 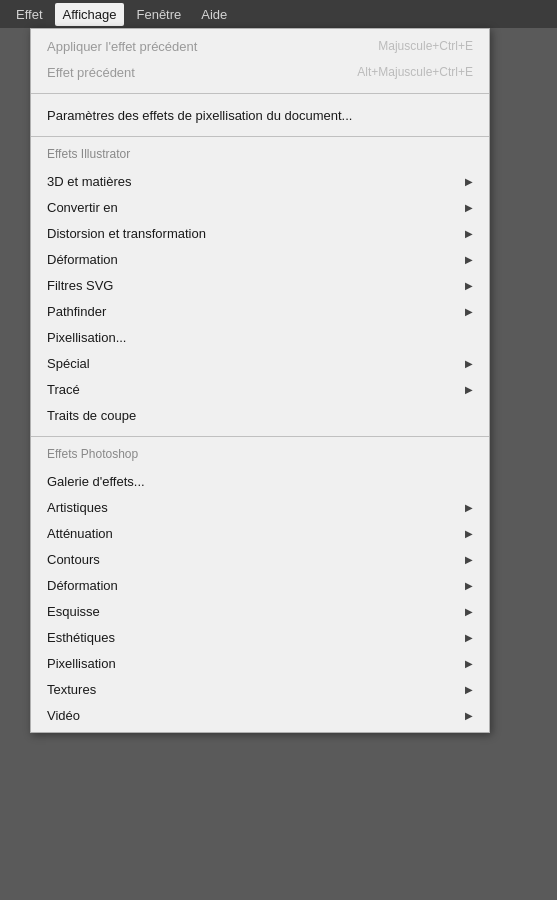 What do you see at coordinates (260, 116) in the screenshot?
I see `pixelisation-settings-label: Paramètres des effets de pixellisation d…` at bounding box center [260, 116].